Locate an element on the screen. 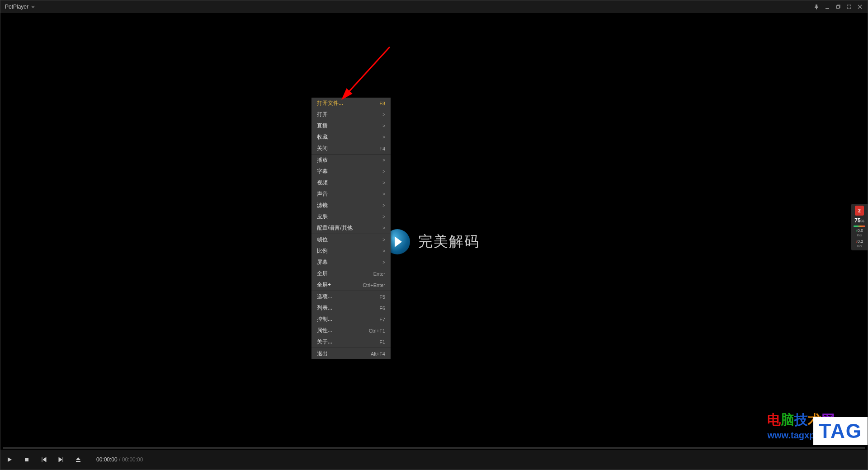  menu-item: 打开> is located at coordinates (351, 115).